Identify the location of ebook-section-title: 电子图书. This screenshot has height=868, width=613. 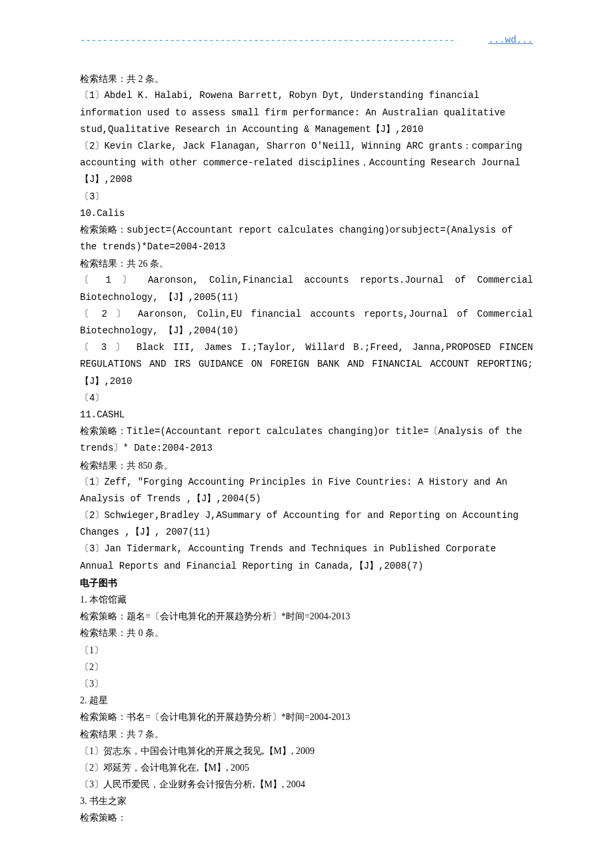
(306, 583).